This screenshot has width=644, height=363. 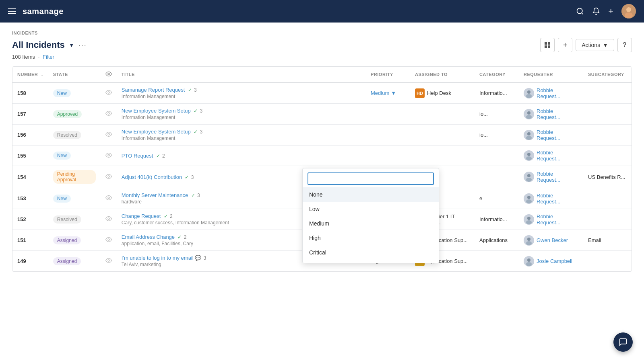 What do you see at coordinates (371, 238) in the screenshot?
I see `priority-option-high: High` at bounding box center [371, 238].